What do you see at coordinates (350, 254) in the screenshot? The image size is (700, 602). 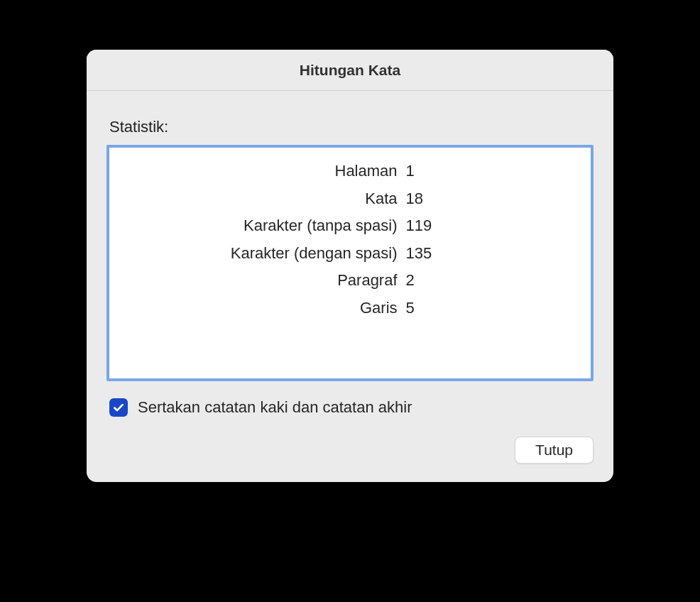 I see `stat-row-chars-with-space: Karakter (dengan spasi) 135` at bounding box center [350, 254].